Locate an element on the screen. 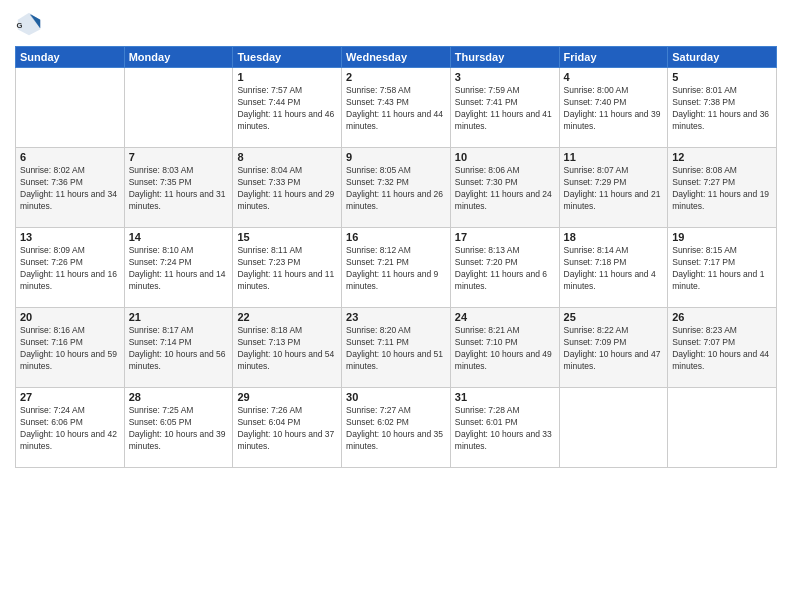 This screenshot has width=792, height=612. day-number: 26 is located at coordinates (722, 317).